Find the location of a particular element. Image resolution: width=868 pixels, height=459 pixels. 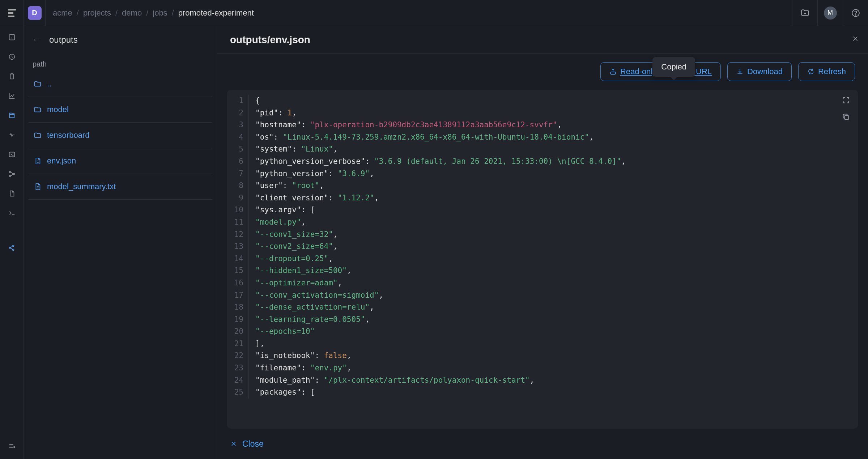

code-line-content: "--dense_activation=relu", is located at coordinates (315, 307).